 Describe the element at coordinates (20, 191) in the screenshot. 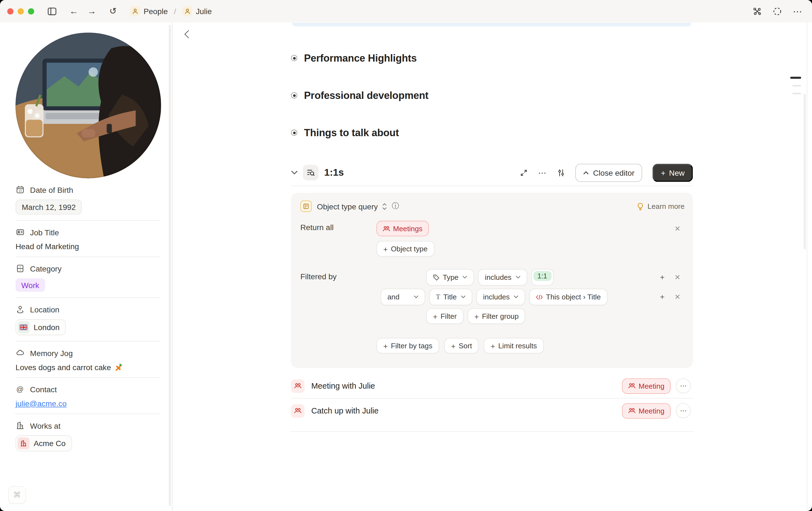

I see `svg-text: 12` at that location.